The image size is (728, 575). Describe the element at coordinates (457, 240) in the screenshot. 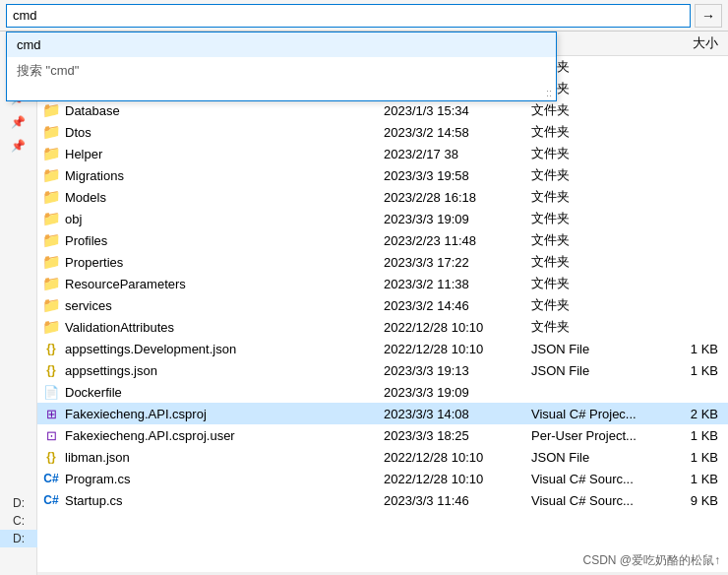

I see `file-date: 2023/2/23 11:48` at that location.